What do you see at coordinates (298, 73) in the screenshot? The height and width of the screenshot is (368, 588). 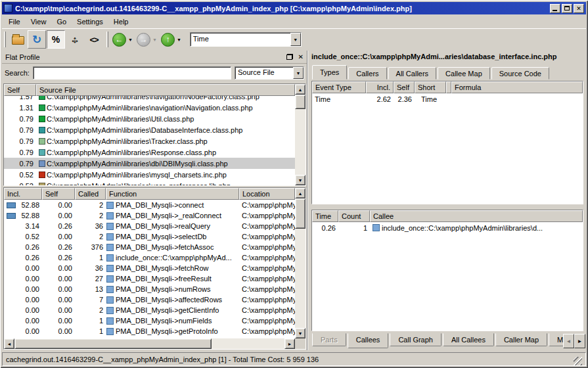 I see `group-dropdown-button: ▼` at bounding box center [298, 73].